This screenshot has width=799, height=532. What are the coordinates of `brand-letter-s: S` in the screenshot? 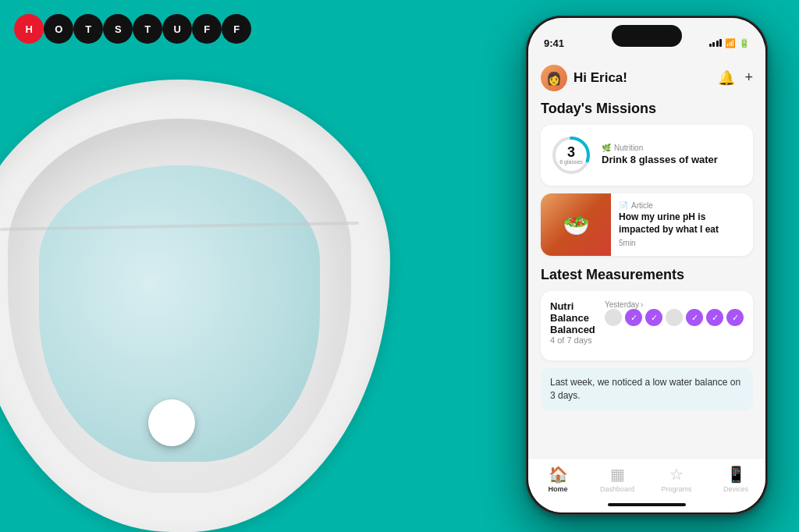 It's located at (118, 29).